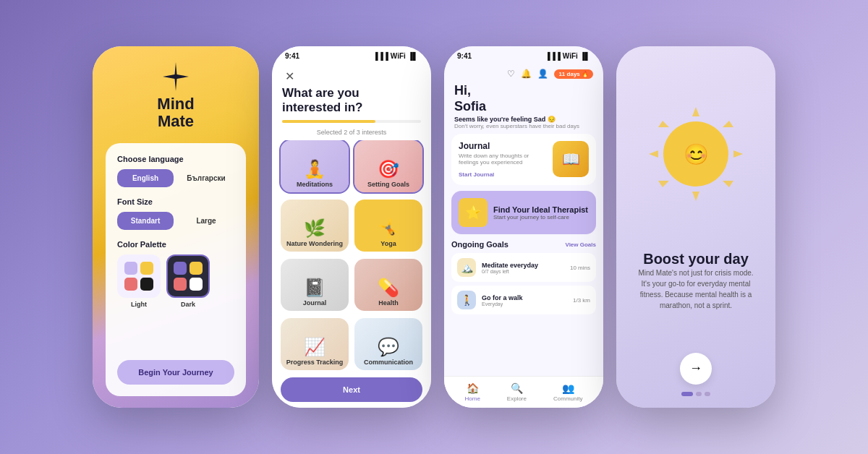 The height and width of the screenshot is (454, 868). I want to click on view-goals-link: View Goals, so click(580, 244).